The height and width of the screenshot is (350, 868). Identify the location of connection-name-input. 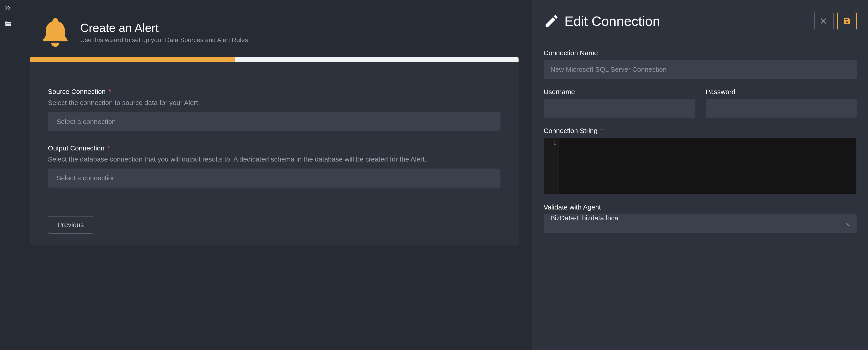
(700, 69).